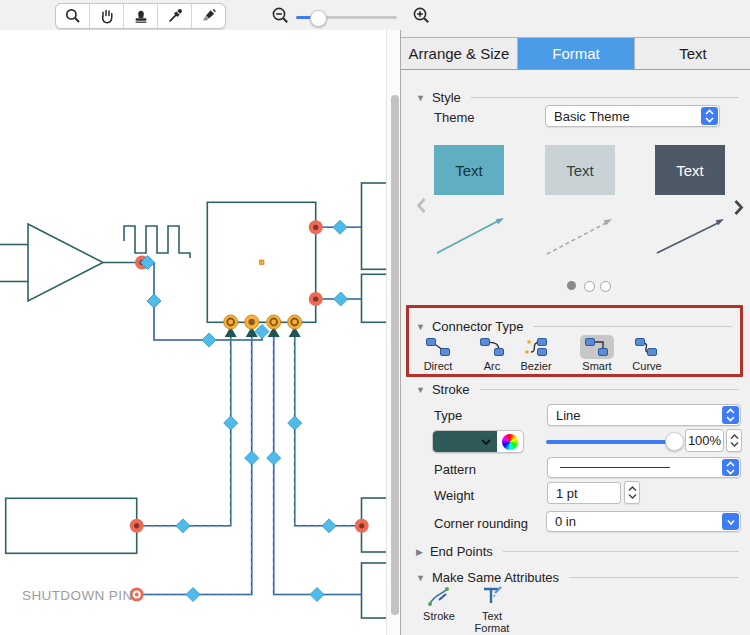 This screenshot has height=635, width=750. I want to click on end-points-section-header: ▶ End Points, so click(578, 552).